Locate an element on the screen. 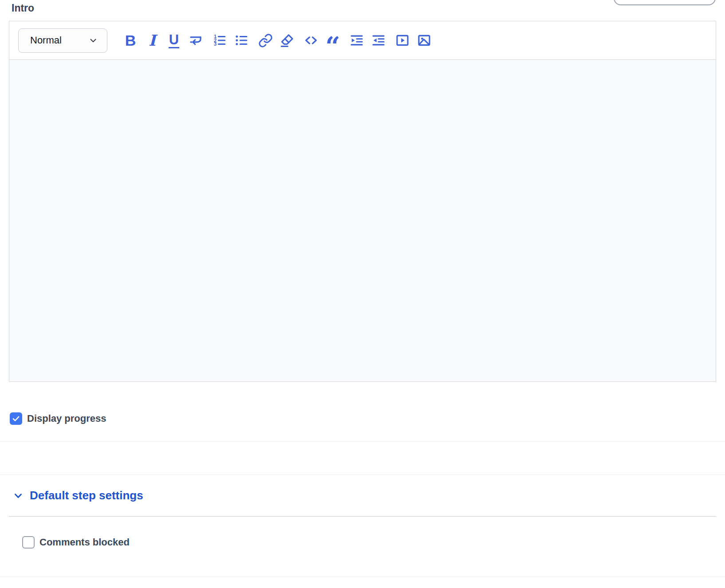 The width and height of the screenshot is (725, 588). comments-blocked-checkbox is located at coordinates (28, 542).